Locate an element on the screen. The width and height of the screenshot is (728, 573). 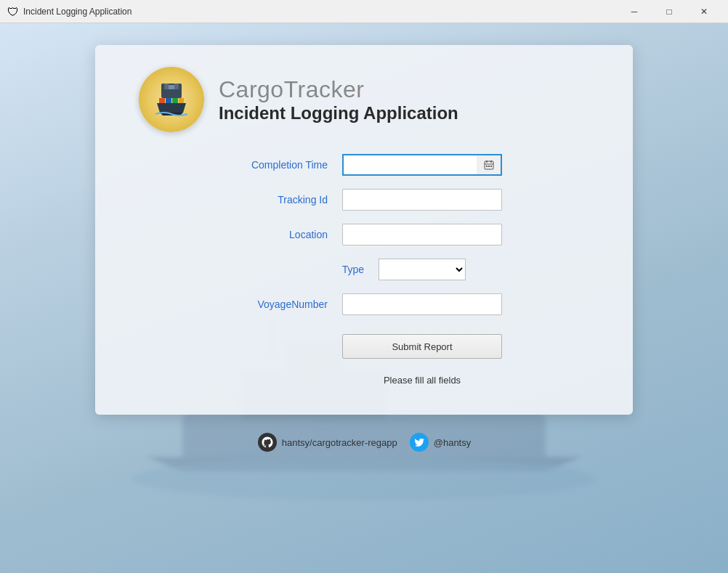
twitter-link: @hantsy is located at coordinates (440, 442).